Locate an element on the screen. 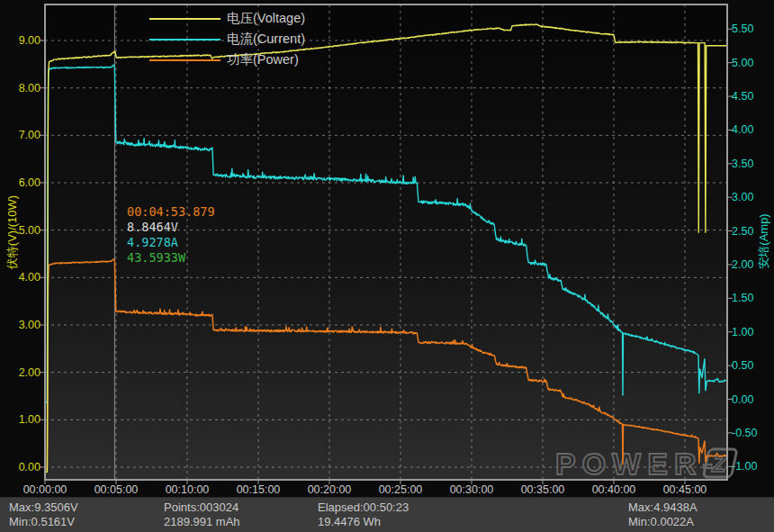  voltage-line-swatch is located at coordinates (185, 19).